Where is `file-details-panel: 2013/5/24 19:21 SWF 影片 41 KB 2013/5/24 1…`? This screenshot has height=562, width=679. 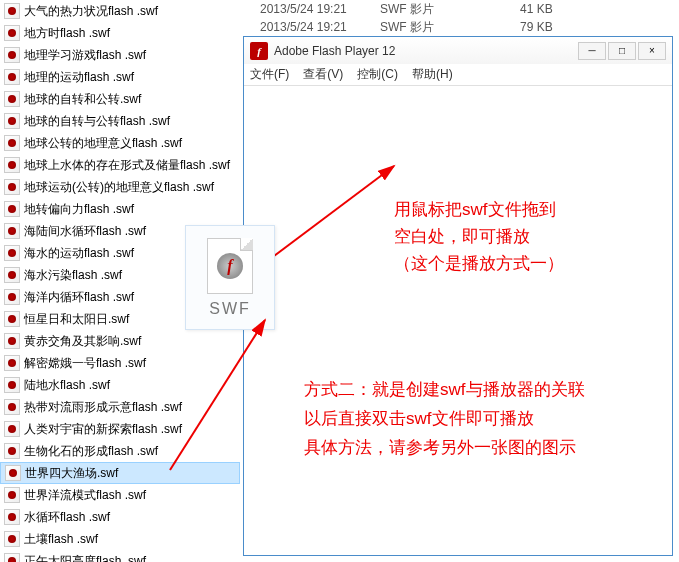 file-details-panel: 2013/5/24 19:21 SWF 影片 41 KB 2013/5/24 1… is located at coordinates (460, 18).